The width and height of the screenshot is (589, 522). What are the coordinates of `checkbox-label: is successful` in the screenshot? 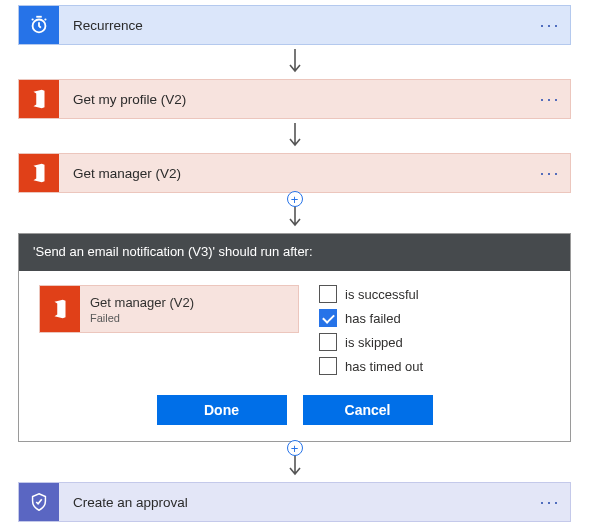 It's located at (382, 294).